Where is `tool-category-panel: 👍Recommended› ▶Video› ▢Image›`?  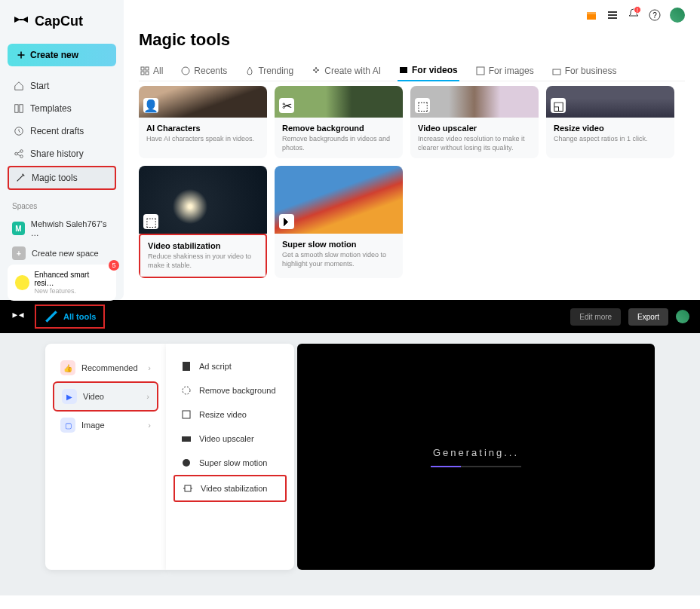 tool-category-panel: 👍Recommended› ▶Video› ▢Image› is located at coordinates (106, 457).